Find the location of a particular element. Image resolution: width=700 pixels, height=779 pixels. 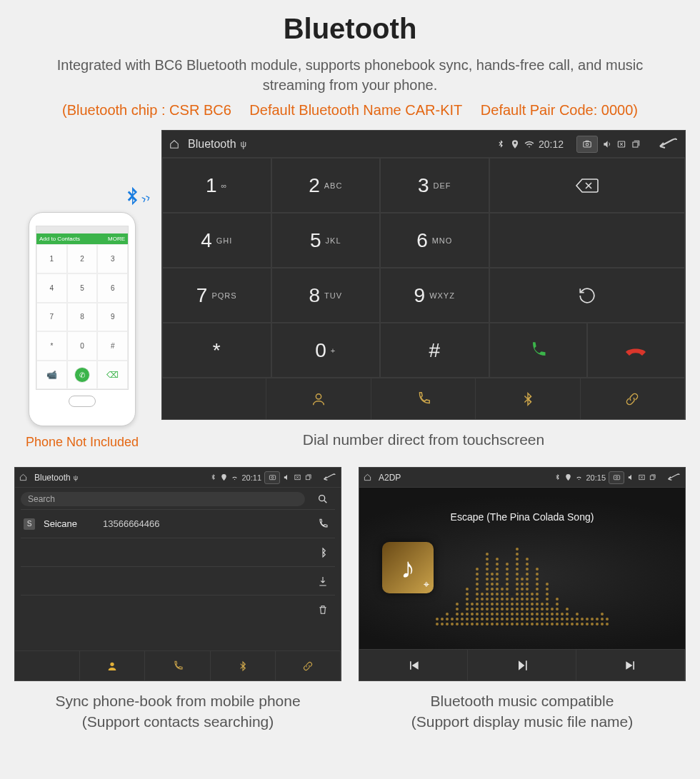

gps-icon is located at coordinates (224, 477).